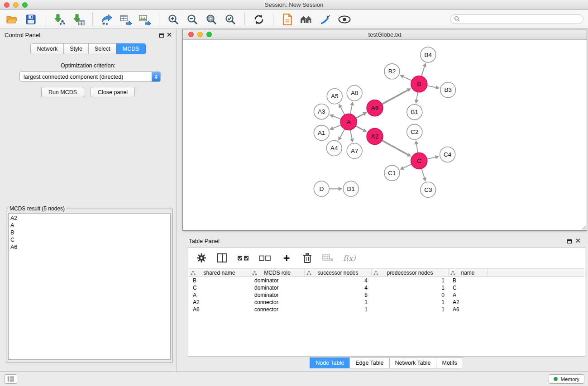  I want to click on table-row: A2connector11A2, so click(387, 302).